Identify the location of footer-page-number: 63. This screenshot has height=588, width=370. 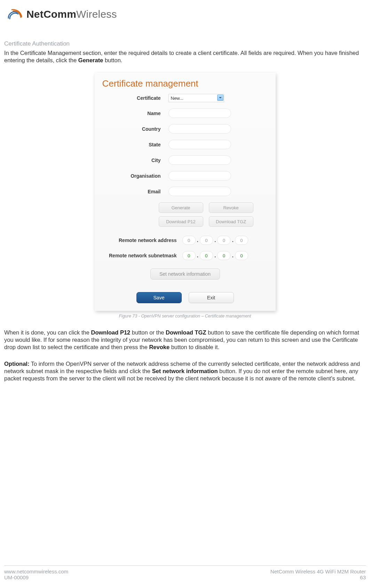
(318, 577).